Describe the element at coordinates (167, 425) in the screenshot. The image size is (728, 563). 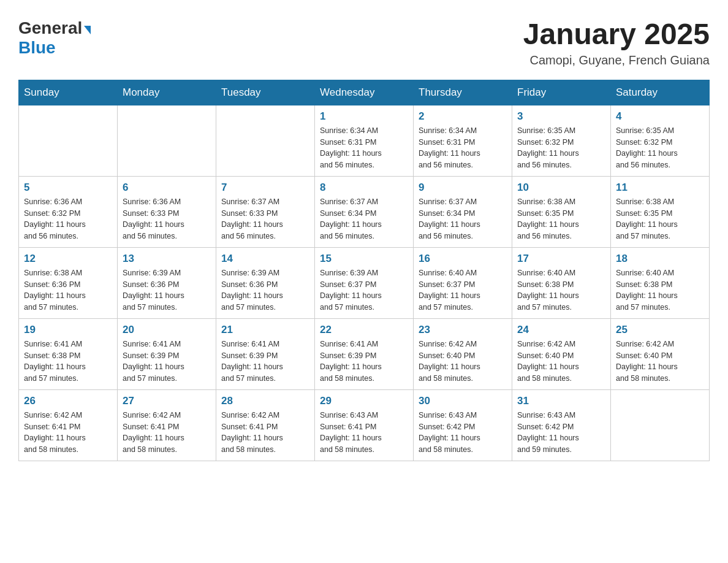
I see `calendar-cell: 27Sunrise: 6:42 AM Sunset: 6:41 PM Dayli…` at that location.